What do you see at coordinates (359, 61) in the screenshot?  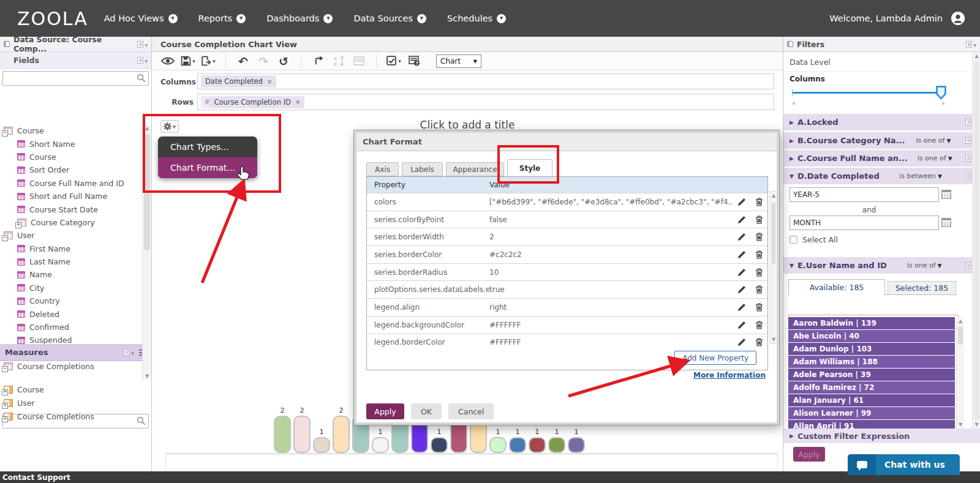 I see `details-icon` at bounding box center [359, 61].